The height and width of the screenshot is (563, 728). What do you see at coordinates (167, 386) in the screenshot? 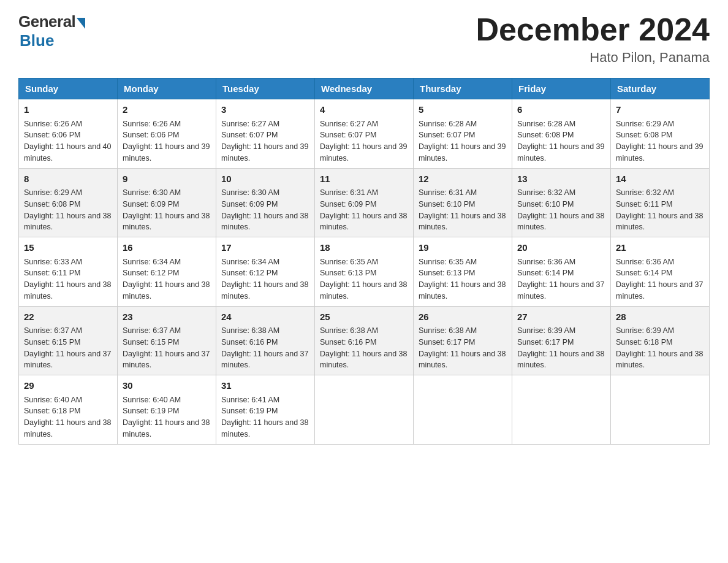
I see `day-number: 30` at bounding box center [167, 386].